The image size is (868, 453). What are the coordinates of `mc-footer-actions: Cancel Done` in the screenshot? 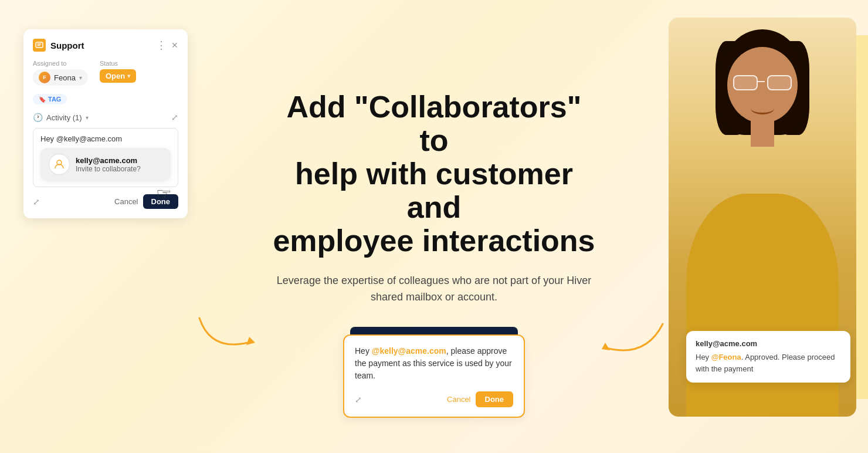 It's located at (480, 399).